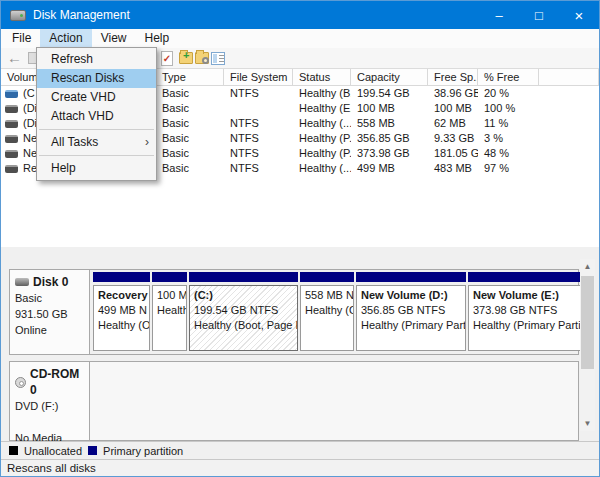  I want to click on status-text: Rescans all disks, so click(52, 468).